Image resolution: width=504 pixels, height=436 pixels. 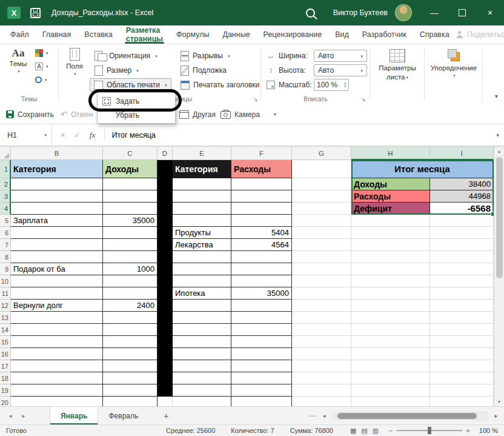 I want to click on cell-D17, so click(x=165, y=366).